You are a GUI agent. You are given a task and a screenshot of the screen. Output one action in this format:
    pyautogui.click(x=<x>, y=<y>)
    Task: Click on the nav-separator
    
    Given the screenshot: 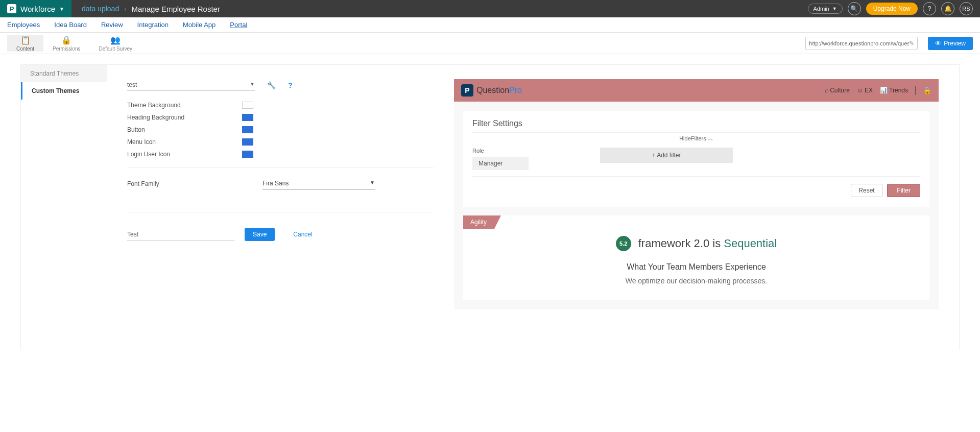 What is the action you would take?
    pyautogui.click(x=915, y=90)
    